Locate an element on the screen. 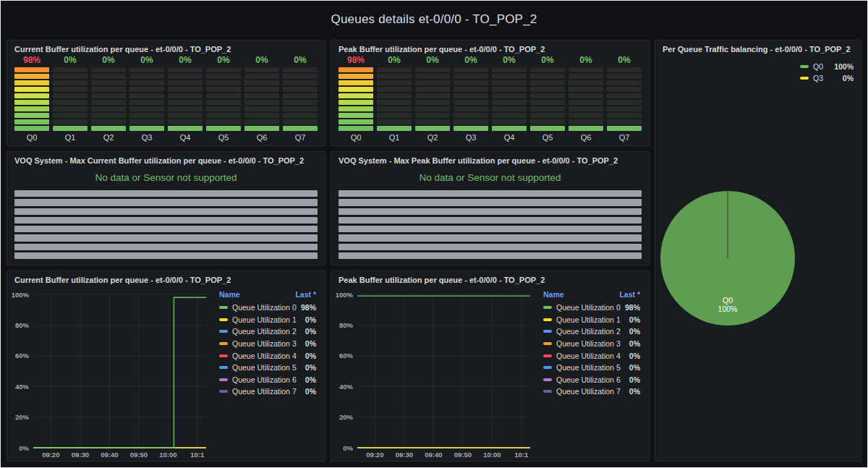 The width and height of the screenshot is (868, 468). series-last-value: 98% is located at coordinates (308, 307).